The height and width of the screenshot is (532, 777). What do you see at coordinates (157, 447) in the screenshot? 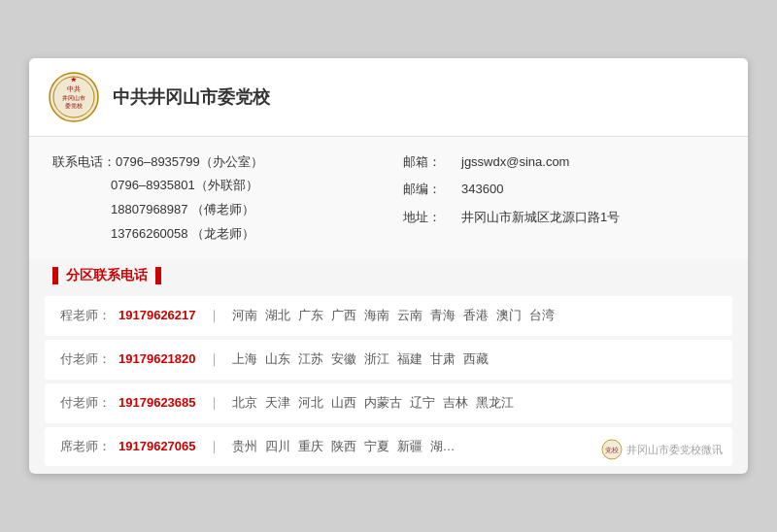
I see `teacher-phone-3: 19179627065` at bounding box center [157, 447].